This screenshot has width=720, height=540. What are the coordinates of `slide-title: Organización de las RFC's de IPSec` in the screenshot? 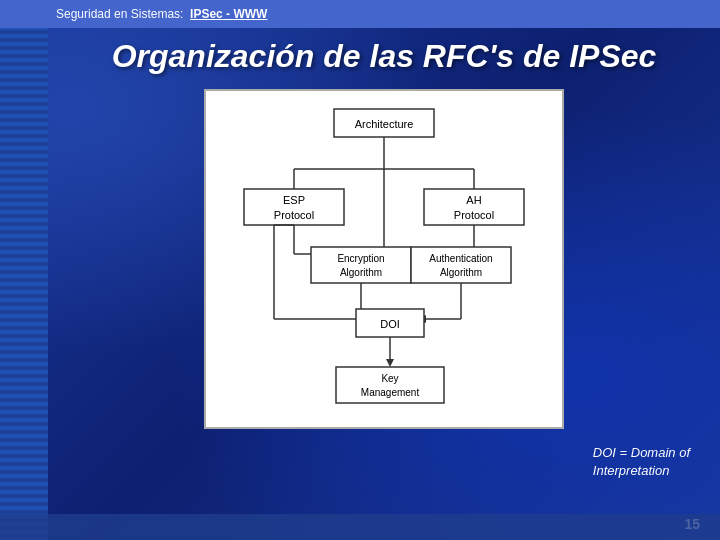 It's located at (384, 56).